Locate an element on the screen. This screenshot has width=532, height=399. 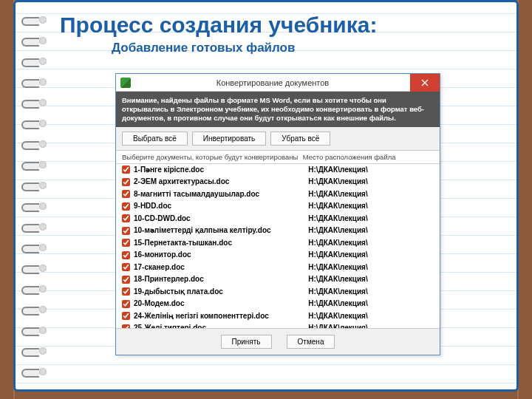
file-name: 1-Пәнге кіріспе.doc is located at coordinates (221, 170).